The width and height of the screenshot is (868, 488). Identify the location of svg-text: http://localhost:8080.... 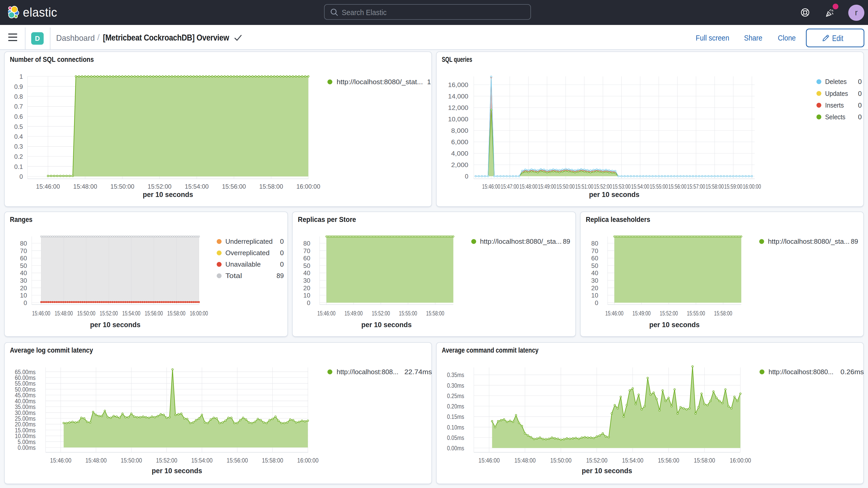
(801, 372).